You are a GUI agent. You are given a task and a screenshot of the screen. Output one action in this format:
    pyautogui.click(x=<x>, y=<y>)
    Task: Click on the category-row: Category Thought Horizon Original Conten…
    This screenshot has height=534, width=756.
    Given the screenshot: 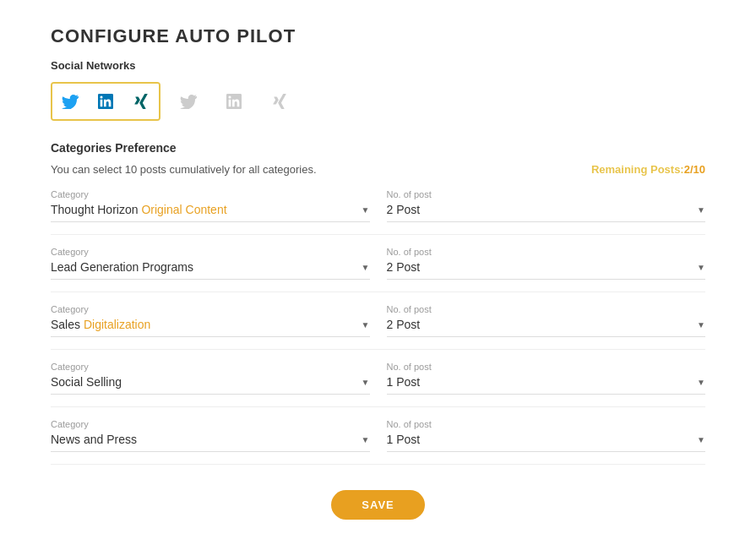 What is the action you would take?
    pyautogui.click(x=378, y=206)
    